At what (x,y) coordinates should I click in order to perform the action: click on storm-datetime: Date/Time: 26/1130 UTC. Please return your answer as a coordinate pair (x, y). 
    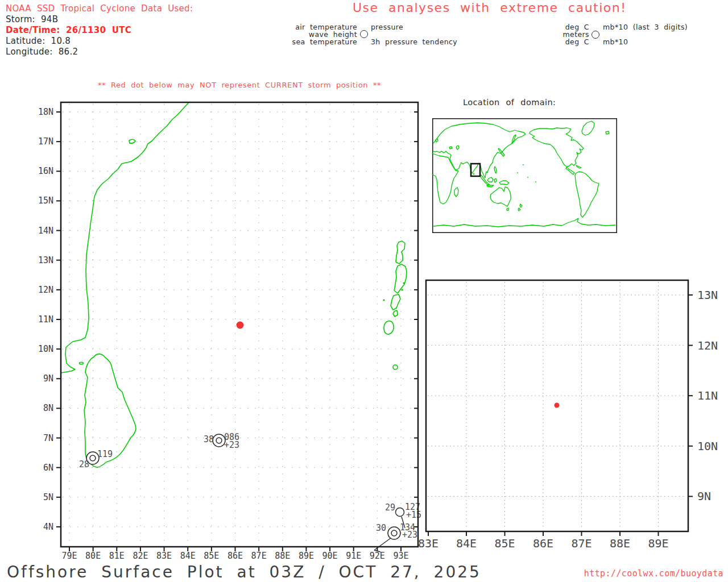
    Looking at the image, I should click on (99, 31).